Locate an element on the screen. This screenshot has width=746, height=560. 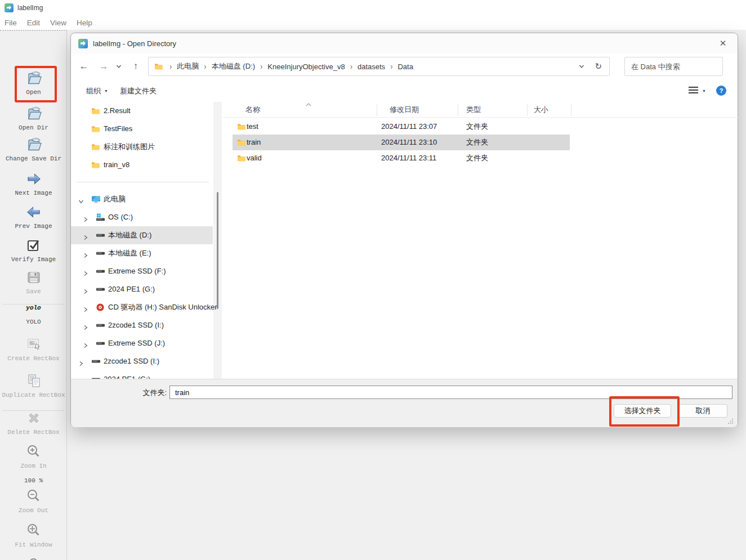
chevron-down-icon is located at coordinates (81, 201).